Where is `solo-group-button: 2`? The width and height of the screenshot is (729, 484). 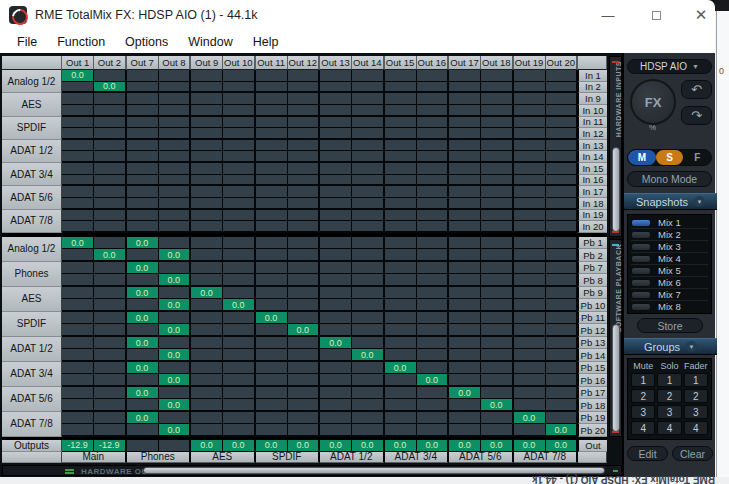 solo-group-button: 2 is located at coordinates (669, 396).